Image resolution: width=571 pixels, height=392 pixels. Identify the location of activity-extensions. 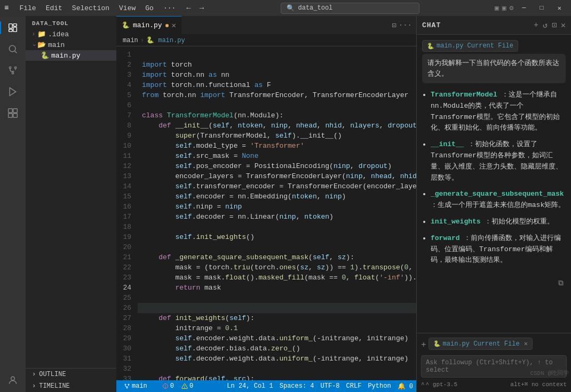
(13, 113).